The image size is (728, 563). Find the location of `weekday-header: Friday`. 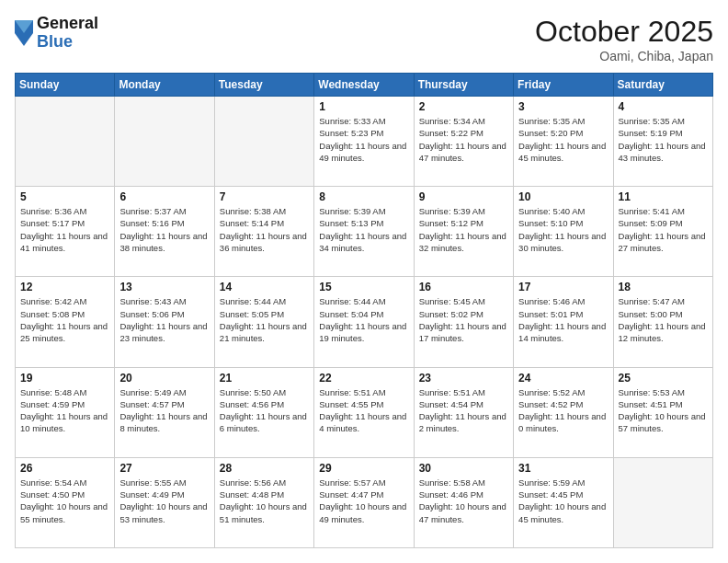

weekday-header: Friday is located at coordinates (563, 85).